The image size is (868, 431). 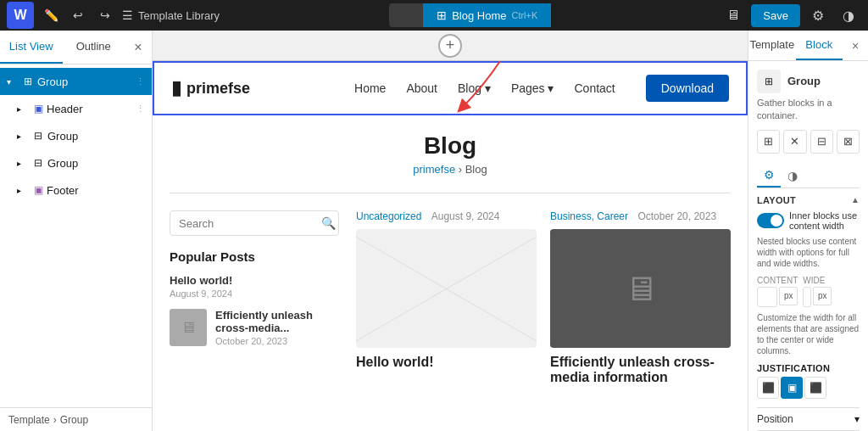 What do you see at coordinates (768, 388) in the screenshot?
I see `justify-left-button: ⬛` at bounding box center [768, 388].